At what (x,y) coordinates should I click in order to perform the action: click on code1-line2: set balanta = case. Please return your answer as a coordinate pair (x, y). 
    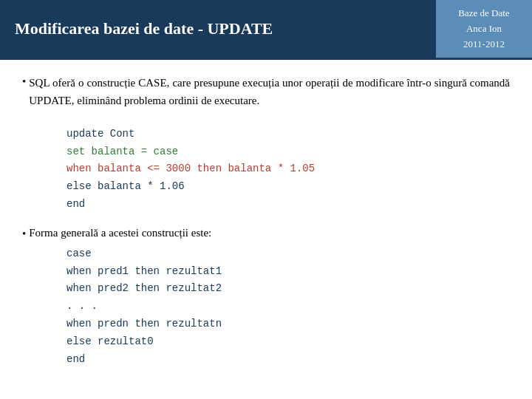
    Looking at the image, I should click on (288, 152).